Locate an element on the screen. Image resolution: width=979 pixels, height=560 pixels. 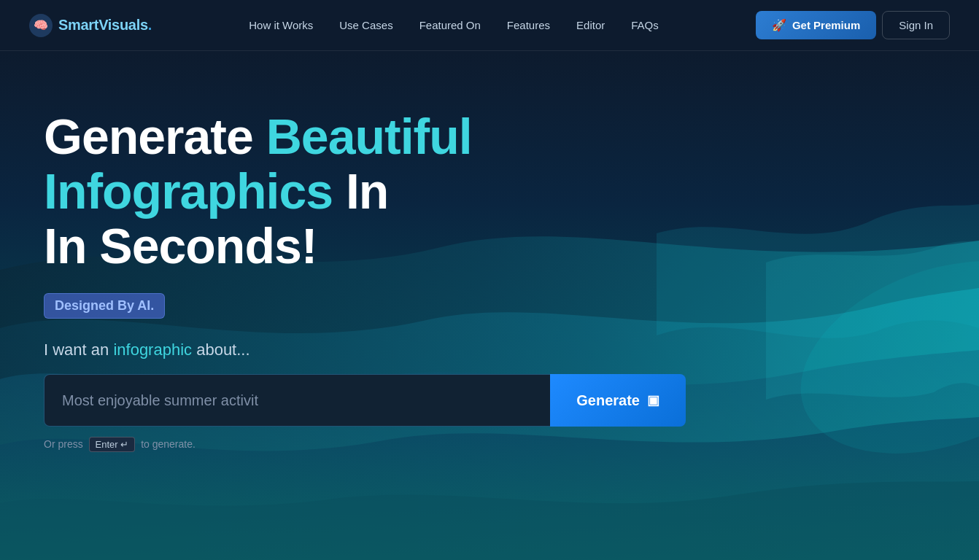
nav-actions: 🚀 Get Premium Sign In is located at coordinates (853, 25).